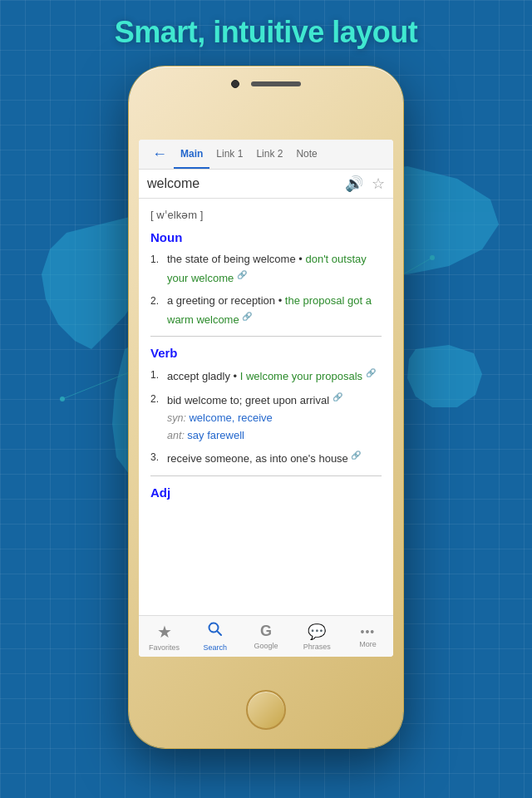 This screenshot has height=798, width=532. What do you see at coordinates (266, 632) in the screenshot?
I see `google-icon: G` at bounding box center [266, 632].